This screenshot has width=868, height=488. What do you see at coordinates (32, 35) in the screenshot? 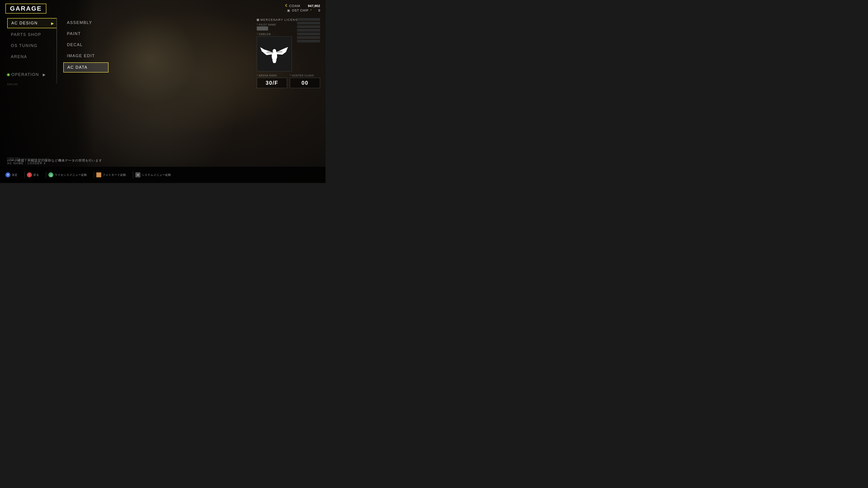
I see `nav-item-parts-shop: PARTS SHOP` at bounding box center [32, 35].